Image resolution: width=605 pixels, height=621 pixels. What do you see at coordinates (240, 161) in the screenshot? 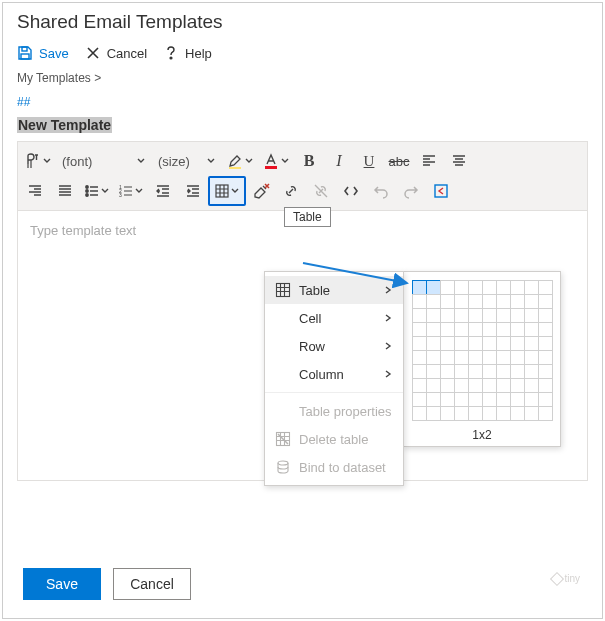
I see `text-highlight-button` at bounding box center [240, 161].